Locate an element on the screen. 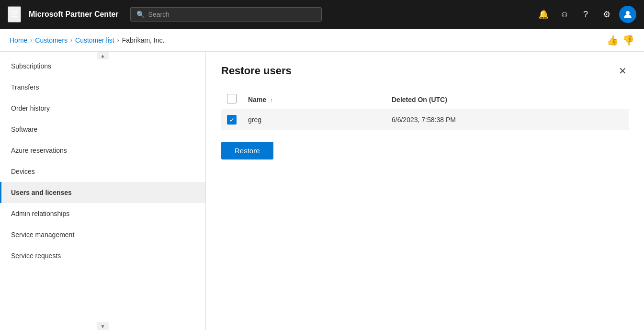 The image size is (644, 330). smiley-icon: ☺ is located at coordinates (565, 14).